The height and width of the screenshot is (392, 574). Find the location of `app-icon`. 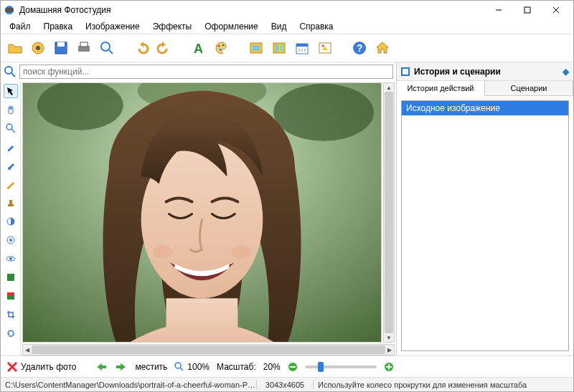

app-icon is located at coordinates (9, 10).